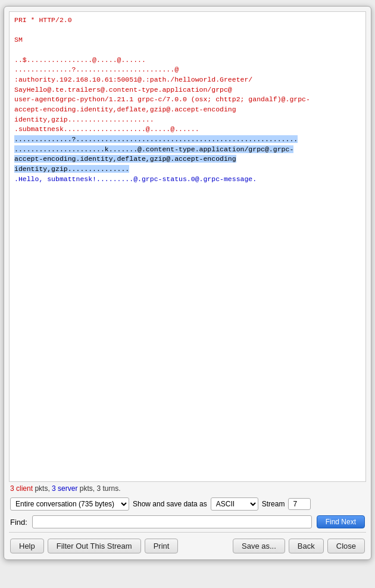  What do you see at coordinates (170, 504) in the screenshot?
I see `show-save-label: Show and save data as` at bounding box center [170, 504].